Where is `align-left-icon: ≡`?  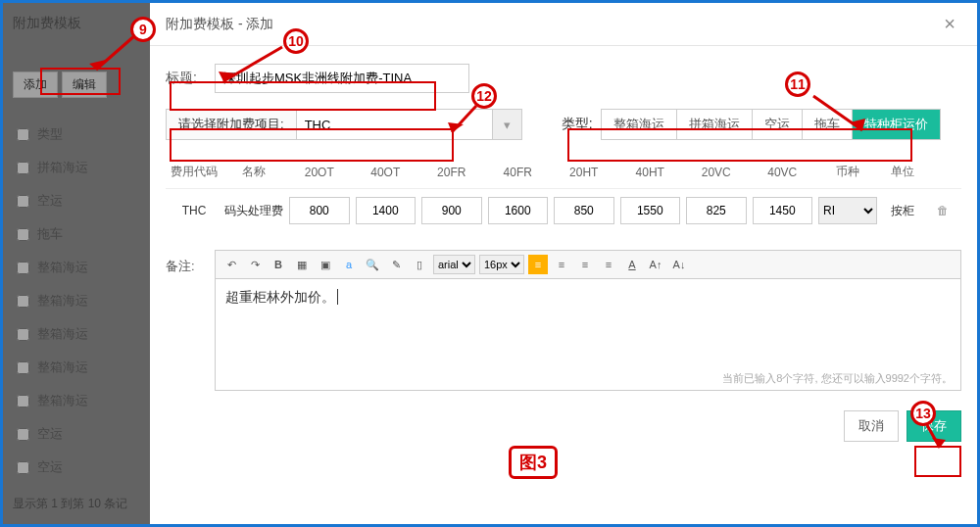
align-left-icon: ≡ is located at coordinates (562, 264).